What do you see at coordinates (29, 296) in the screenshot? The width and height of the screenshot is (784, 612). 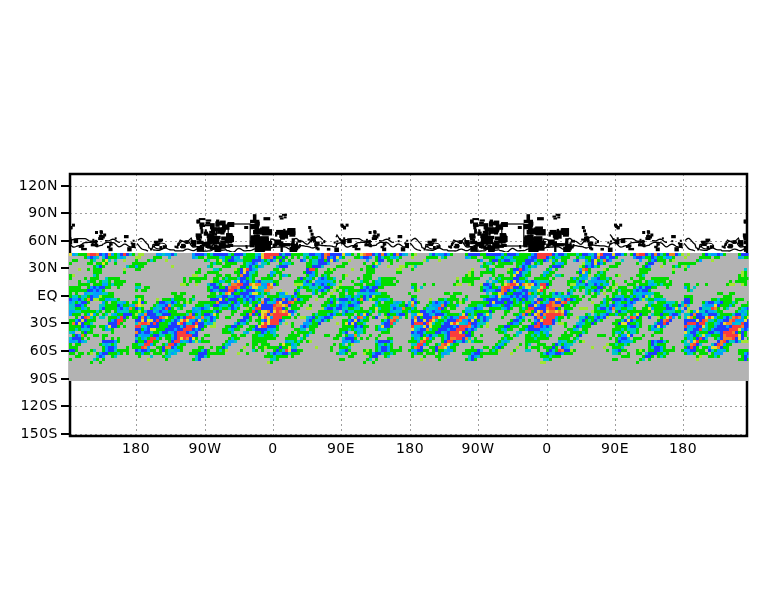 I see `y-axis-tick-label: EQ` at bounding box center [29, 296].